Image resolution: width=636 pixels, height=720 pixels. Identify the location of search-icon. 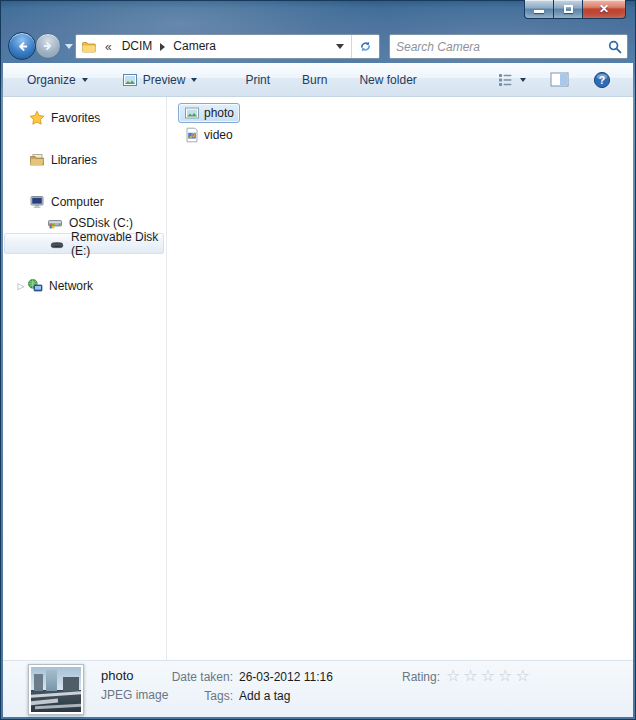
(615, 47).